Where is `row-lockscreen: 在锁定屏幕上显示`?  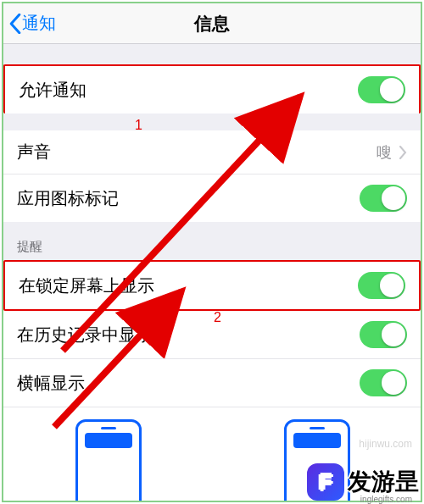 row-lockscreen: 在锁定屏幕上显示 is located at coordinates (212, 285).